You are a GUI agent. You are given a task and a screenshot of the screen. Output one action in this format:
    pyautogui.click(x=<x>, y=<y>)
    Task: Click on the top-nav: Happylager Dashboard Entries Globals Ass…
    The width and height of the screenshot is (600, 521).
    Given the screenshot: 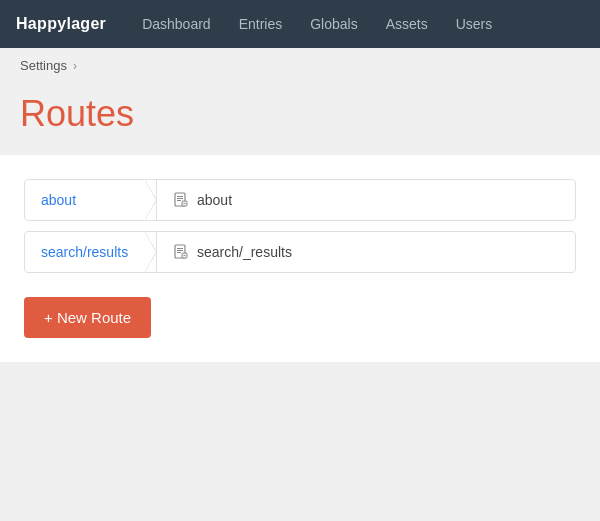 What is the action you would take?
    pyautogui.click(x=300, y=24)
    